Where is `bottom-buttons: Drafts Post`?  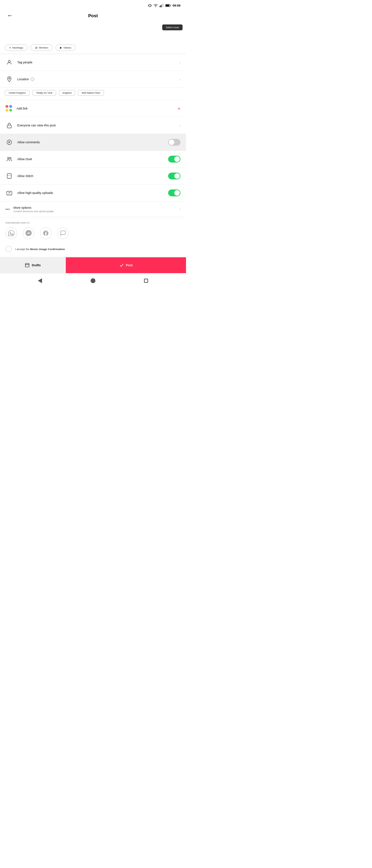 bottom-buttons: Drafts Post is located at coordinates (93, 265).